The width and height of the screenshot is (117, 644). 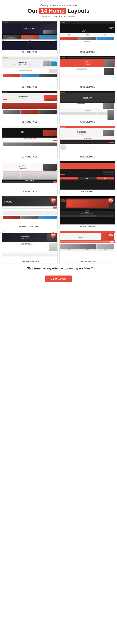 What do you see at coordinates (87, 247) in the screenshot?
I see `demo-card-14: NEW CAR DEALER LET'S FINDYOUR RIDE` at bounding box center [87, 247].